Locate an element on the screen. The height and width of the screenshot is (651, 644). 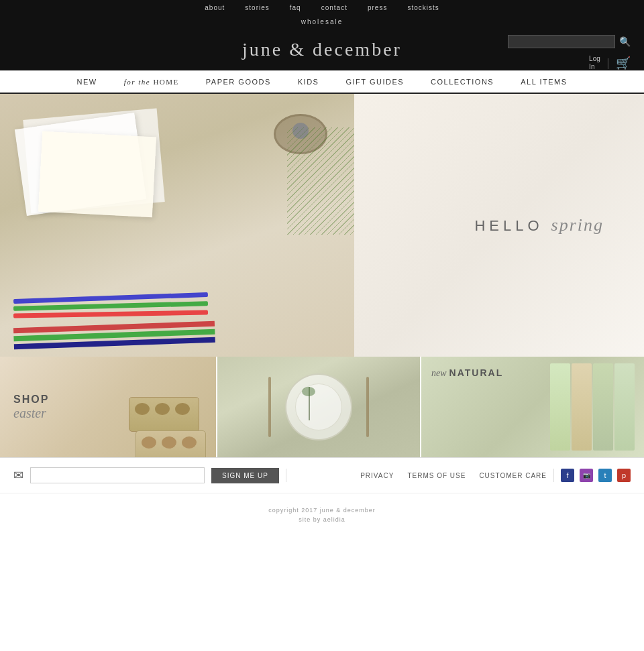
top-nav-stories: stories is located at coordinates (257, 8).